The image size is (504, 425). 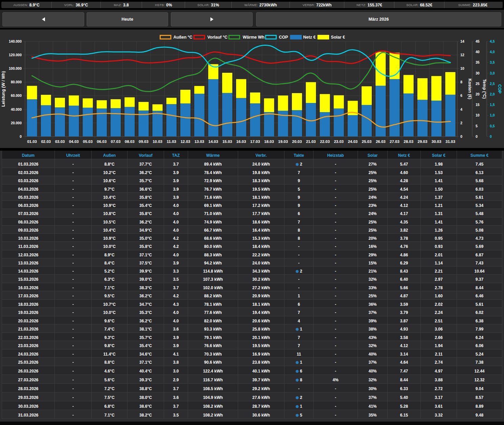 What do you see at coordinates (394, 142) in the screenshot?
I see `svg-text: 27.03` at bounding box center [394, 142].